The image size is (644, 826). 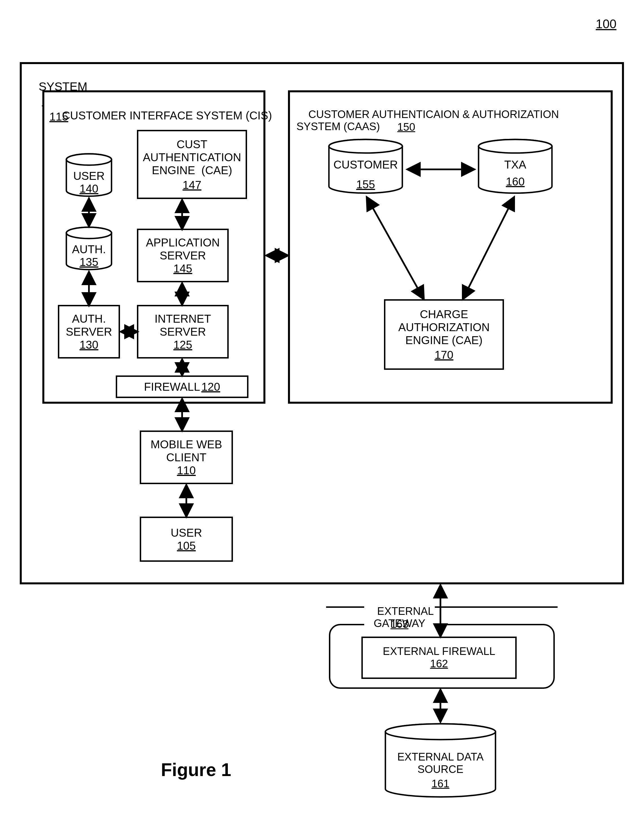 What do you see at coordinates (439, 664) in the screenshot?
I see `external-firewall-ref: 162` at bounding box center [439, 664].